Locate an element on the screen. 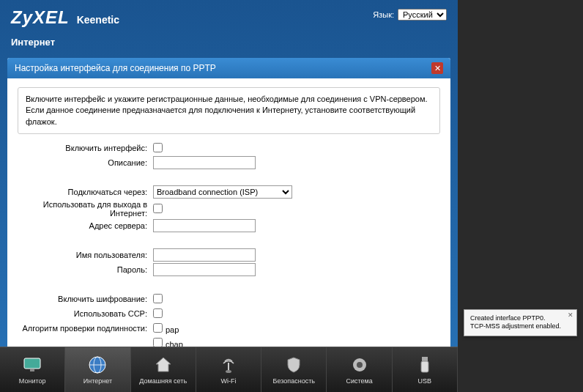 The width and height of the screenshot is (583, 392). nav-label-usb: USB is located at coordinates (425, 381).